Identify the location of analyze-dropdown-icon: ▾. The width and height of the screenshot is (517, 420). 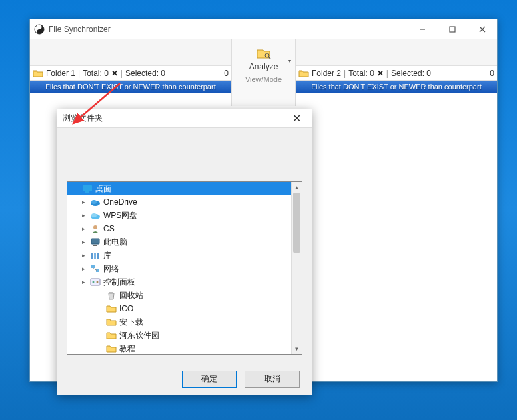
(290, 61).